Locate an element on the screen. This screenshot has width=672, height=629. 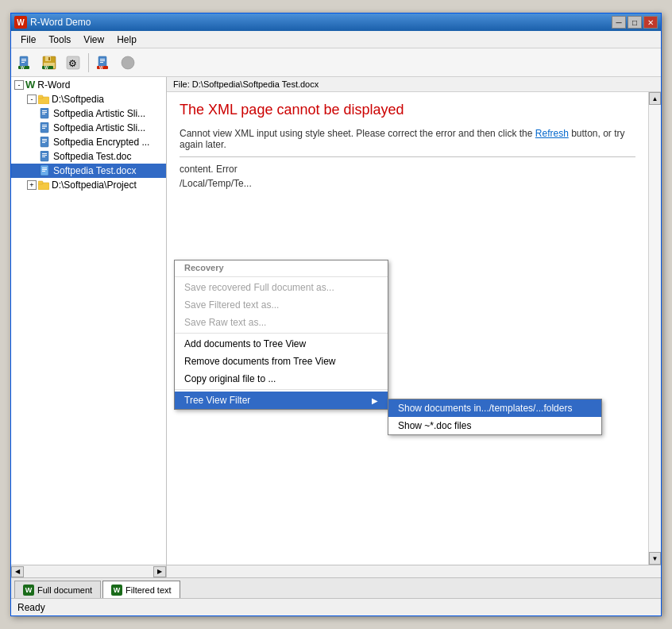
xml-extra-text-1: content. Error is located at coordinates (407, 169).